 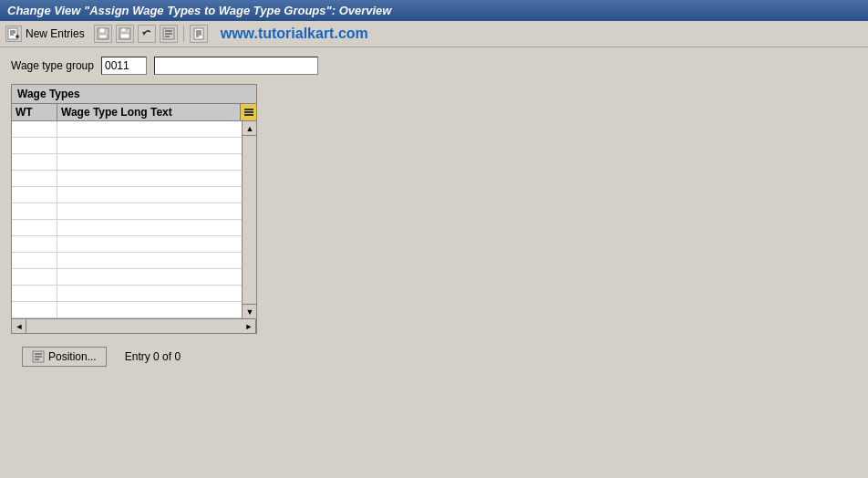 I want to click on col-header-wt: WT, so click(x=35, y=112).